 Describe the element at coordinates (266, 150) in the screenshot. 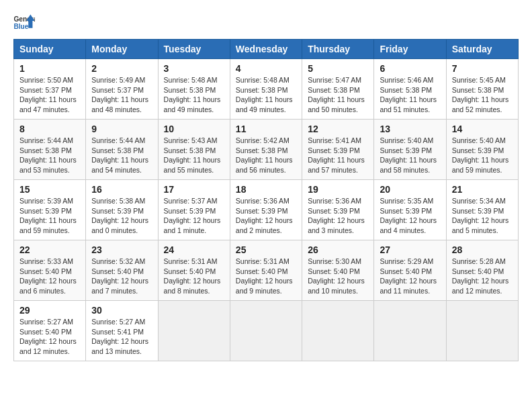

I see `calendar-cell: 11 Sunrise: 5:42 AM Sunset: 5:38 PM Dayl…` at that location.